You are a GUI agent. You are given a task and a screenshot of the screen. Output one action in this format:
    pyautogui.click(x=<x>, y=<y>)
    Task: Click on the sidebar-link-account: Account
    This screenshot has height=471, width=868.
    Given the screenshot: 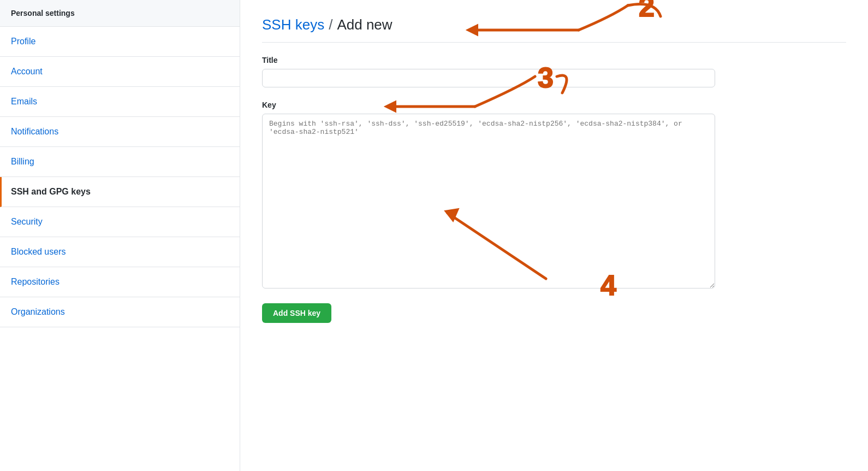 What is the action you would take?
    pyautogui.click(x=120, y=72)
    